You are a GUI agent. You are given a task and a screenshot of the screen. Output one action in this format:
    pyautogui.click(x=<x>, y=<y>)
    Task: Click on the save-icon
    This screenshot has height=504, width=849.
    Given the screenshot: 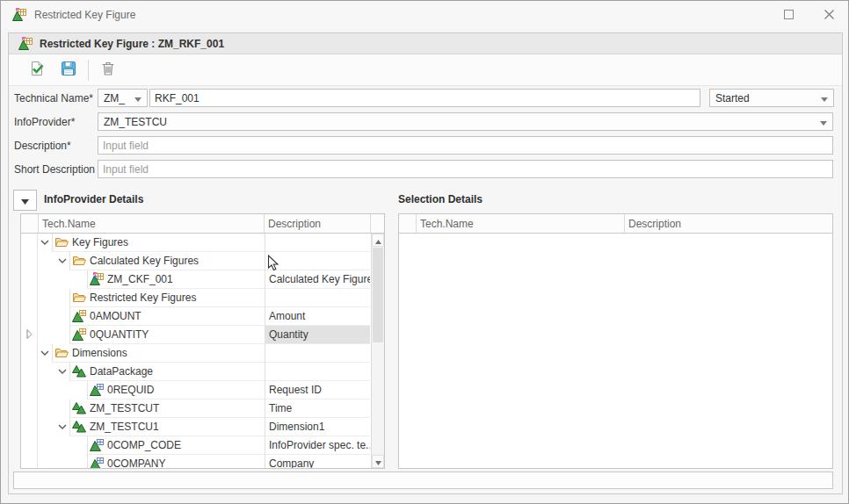 What is the action you would take?
    pyautogui.click(x=69, y=70)
    